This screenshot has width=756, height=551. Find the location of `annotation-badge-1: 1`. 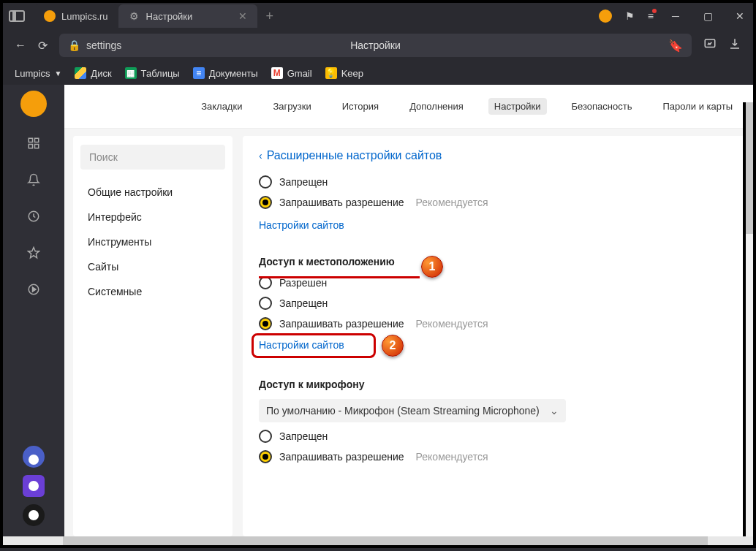

annotation-badge-1: 1 is located at coordinates (432, 267).